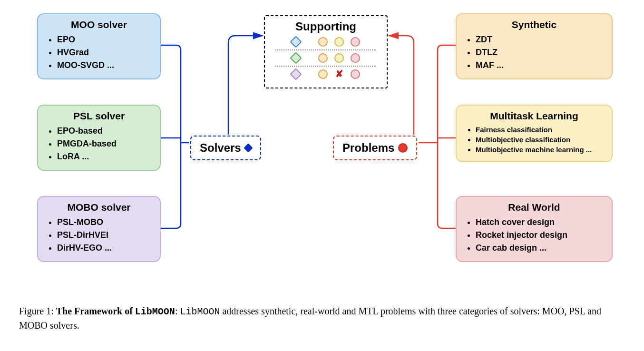 The image size is (644, 351). I want to click on problems-label: Problems, so click(368, 148).